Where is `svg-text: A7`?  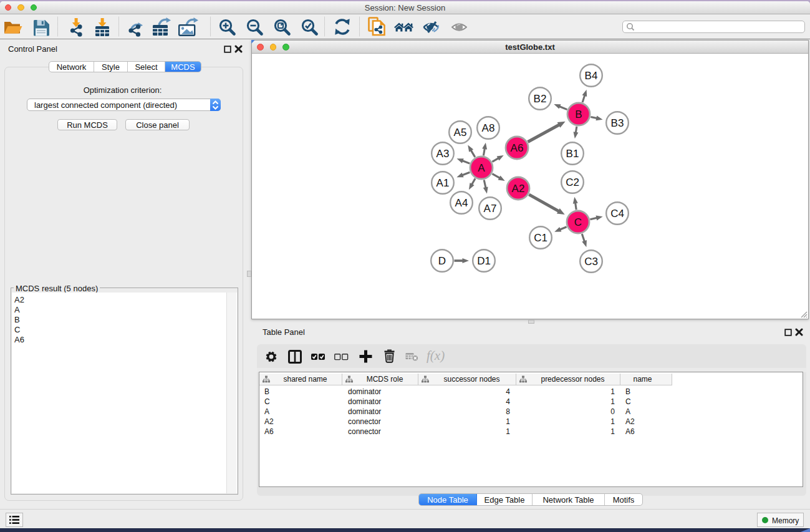 svg-text: A7 is located at coordinates (490, 208).